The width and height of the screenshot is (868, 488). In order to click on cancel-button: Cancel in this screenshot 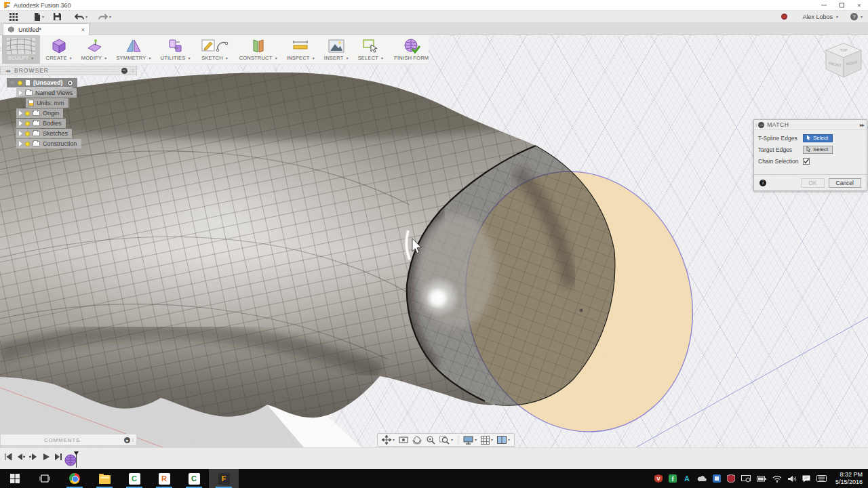, I will do `click(845, 183)`.